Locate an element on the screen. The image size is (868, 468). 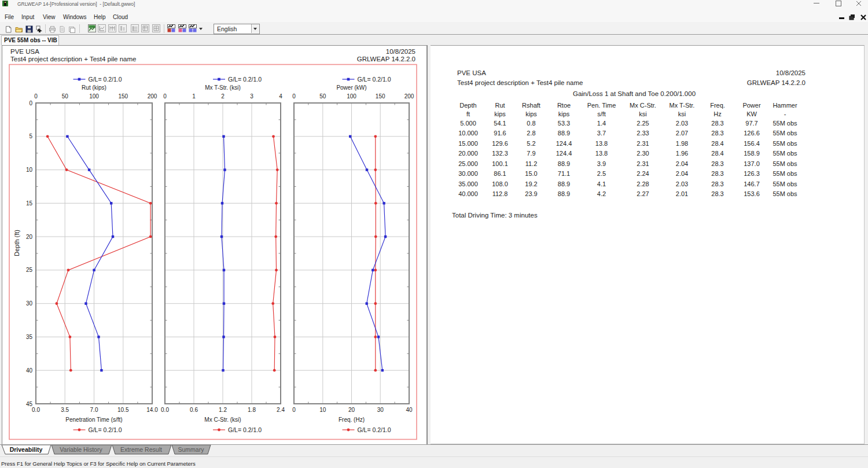
svg-text: Depth (ft) is located at coordinates (17, 243).